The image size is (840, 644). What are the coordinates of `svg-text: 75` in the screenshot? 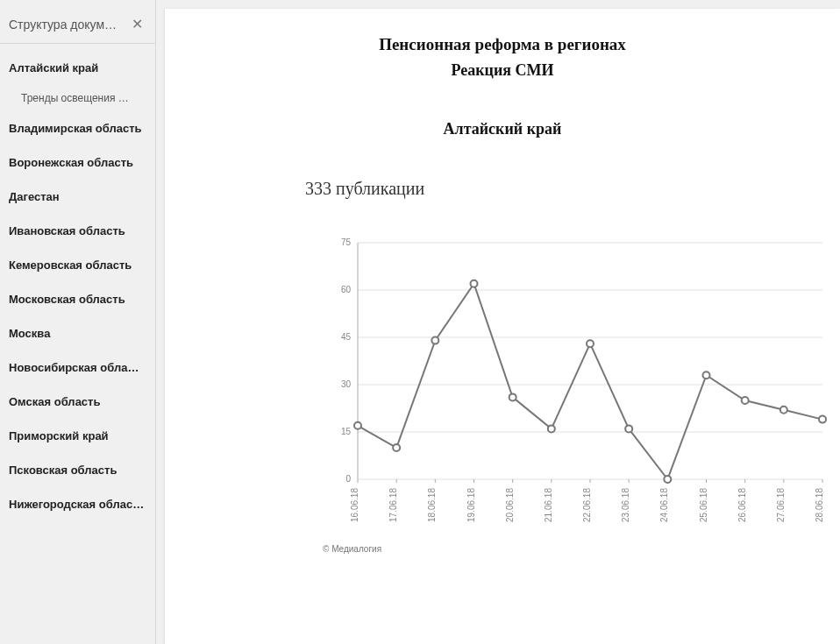 It's located at (346, 242).